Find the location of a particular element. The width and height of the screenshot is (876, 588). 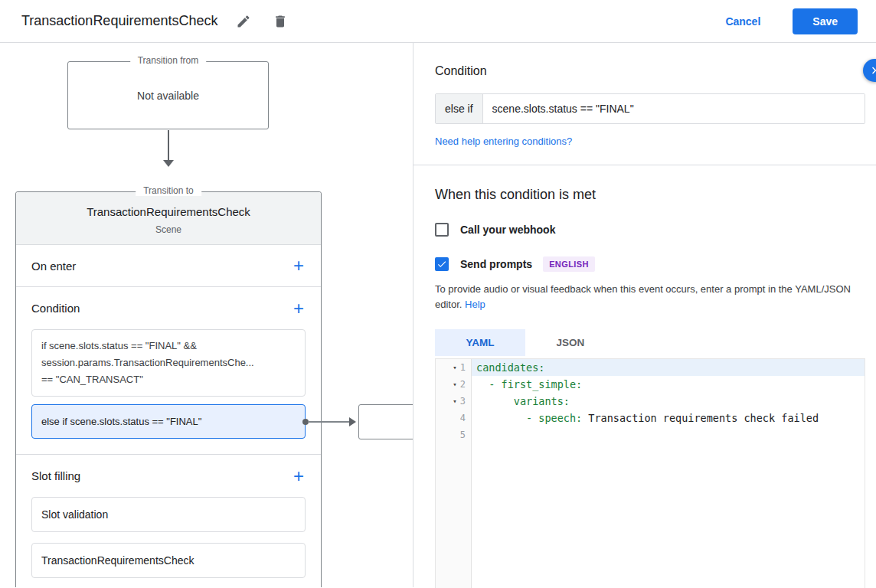

flow-arrowhead-icon is located at coordinates (168, 164).